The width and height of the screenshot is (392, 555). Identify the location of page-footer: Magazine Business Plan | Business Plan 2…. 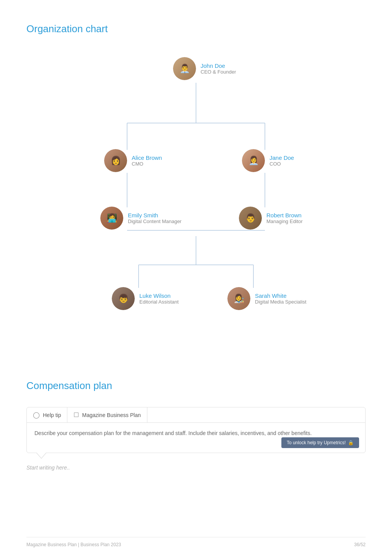
(196, 542).